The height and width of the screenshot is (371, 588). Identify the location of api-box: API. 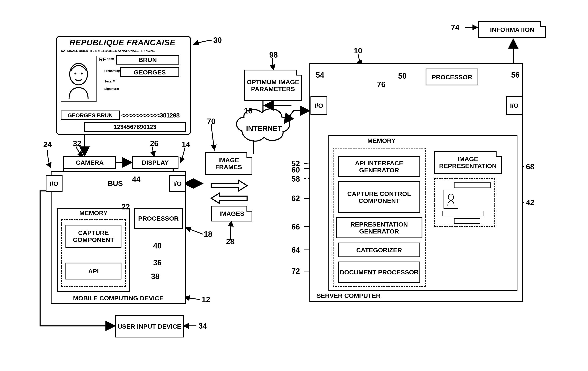
(93, 271).